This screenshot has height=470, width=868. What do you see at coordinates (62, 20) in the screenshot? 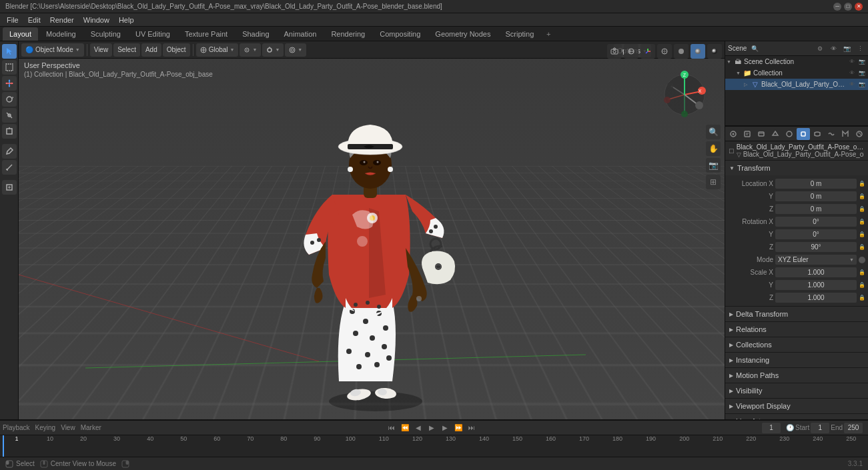
I see `menu-render: Render` at bounding box center [62, 20].